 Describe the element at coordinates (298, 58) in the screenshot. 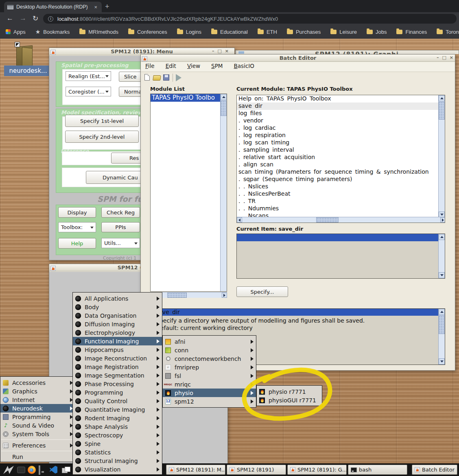

I see `titlebar: Batch Editor – □ ×` at that location.